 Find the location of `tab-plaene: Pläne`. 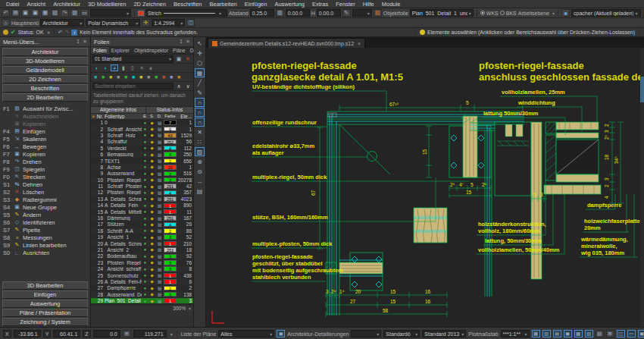

tab-plaene: Pläne is located at coordinates (179, 50).